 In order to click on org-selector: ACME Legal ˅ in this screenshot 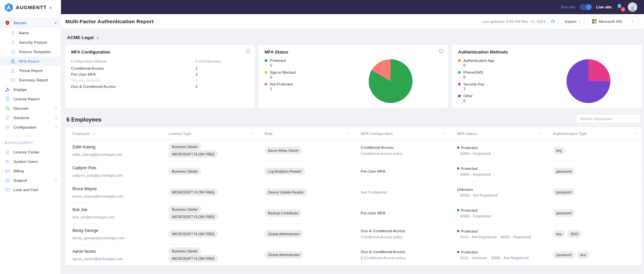, I will do `click(353, 38)`.